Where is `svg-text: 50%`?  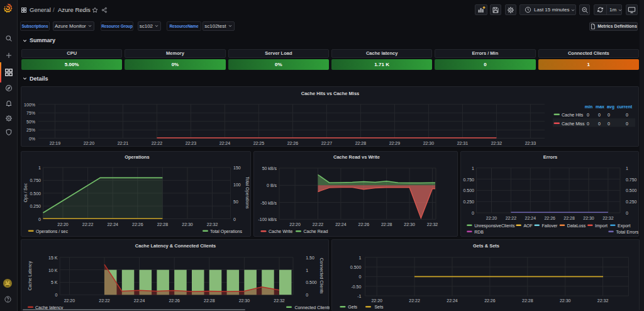 svg-text: 50% is located at coordinates (31, 122).